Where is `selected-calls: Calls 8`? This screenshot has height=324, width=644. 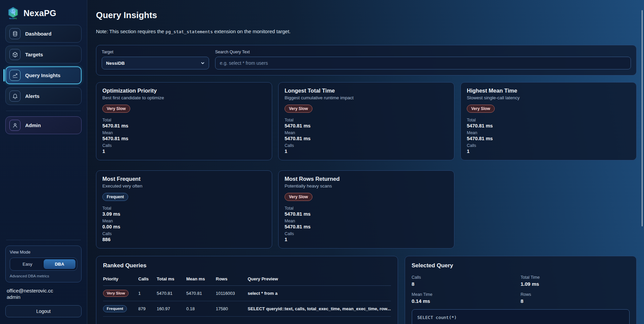 selected-calls: Calls 8 is located at coordinates (466, 281).